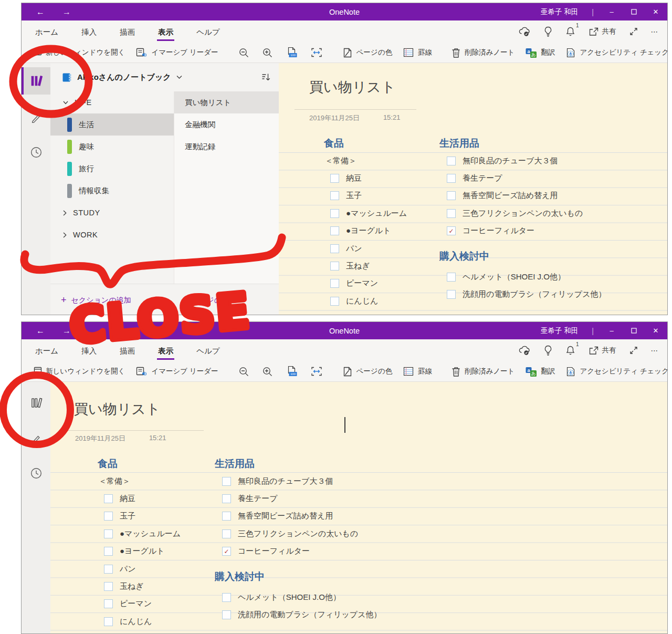  What do you see at coordinates (227, 124) in the screenshot?
I see `page-item: 金融機関` at bounding box center [227, 124].